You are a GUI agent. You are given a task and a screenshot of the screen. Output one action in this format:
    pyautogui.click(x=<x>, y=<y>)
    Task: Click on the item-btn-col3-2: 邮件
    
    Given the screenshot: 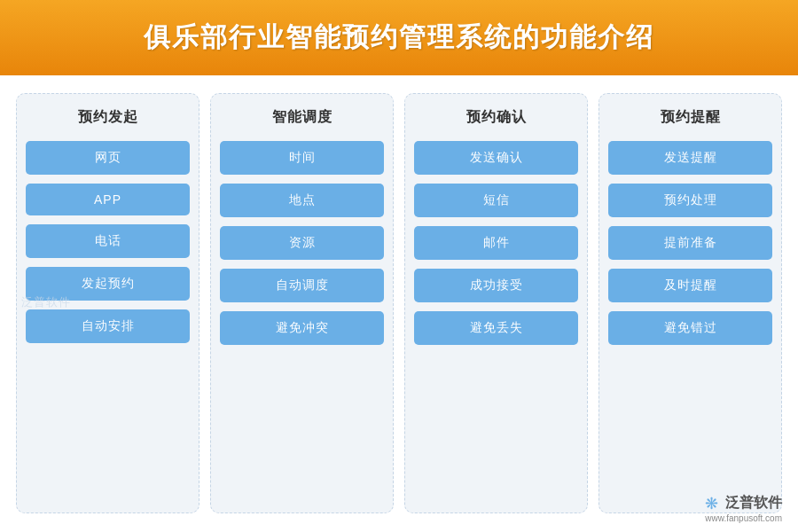 What is the action you would take?
    pyautogui.click(x=497, y=243)
    